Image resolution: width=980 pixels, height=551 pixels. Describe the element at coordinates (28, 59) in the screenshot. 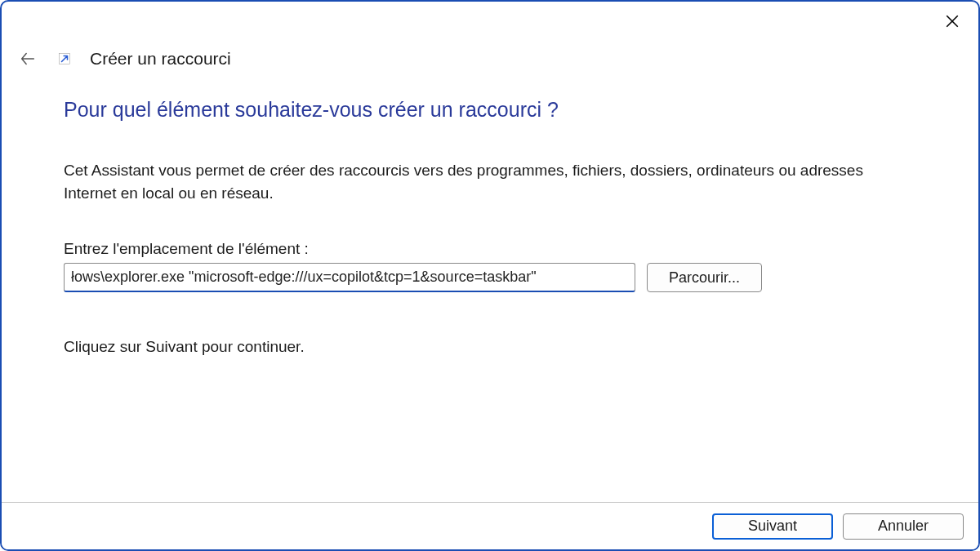

I see `back-button` at that location.